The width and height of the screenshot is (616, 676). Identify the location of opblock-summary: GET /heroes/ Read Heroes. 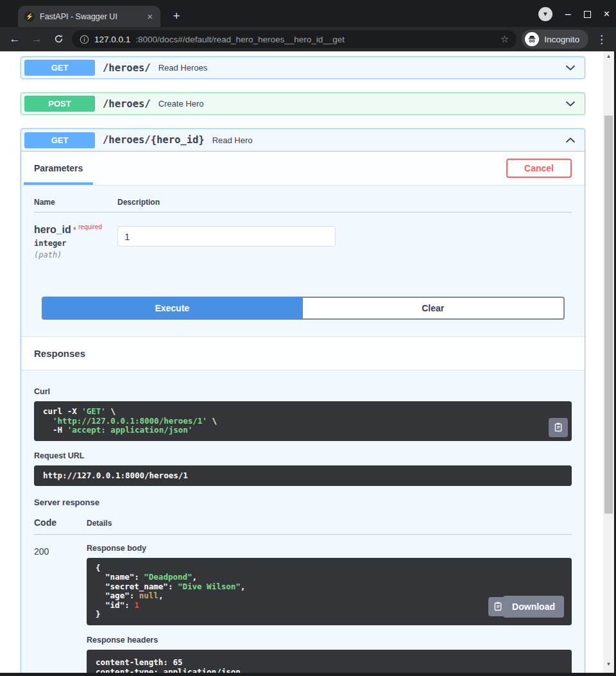
(303, 68).